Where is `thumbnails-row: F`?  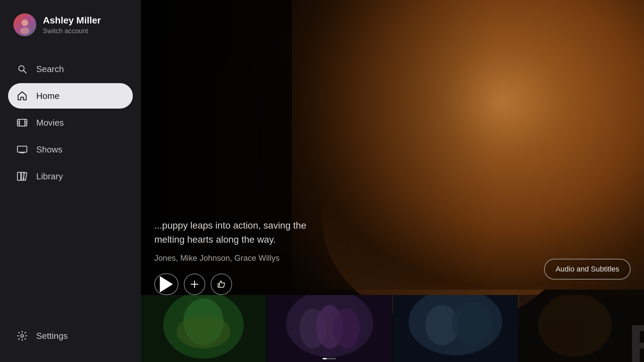 thumbnails-row: F is located at coordinates (392, 328).